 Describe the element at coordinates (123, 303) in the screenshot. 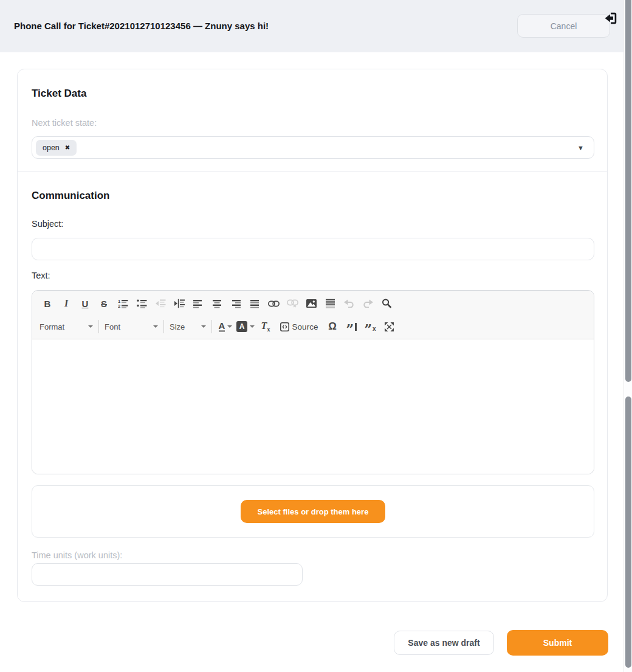

I see `numbered-list-icon: 12` at that location.